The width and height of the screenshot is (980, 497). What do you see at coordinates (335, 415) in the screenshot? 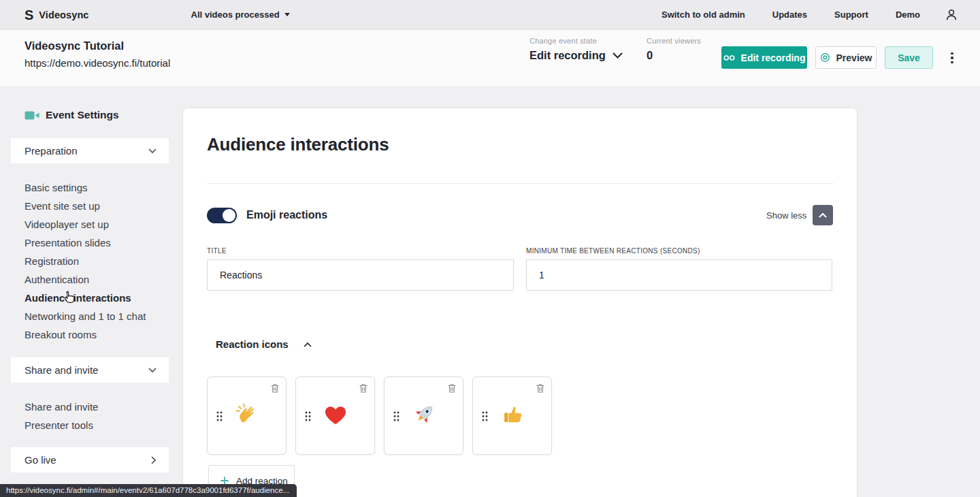
I see `reaction-card-heart` at bounding box center [335, 415].